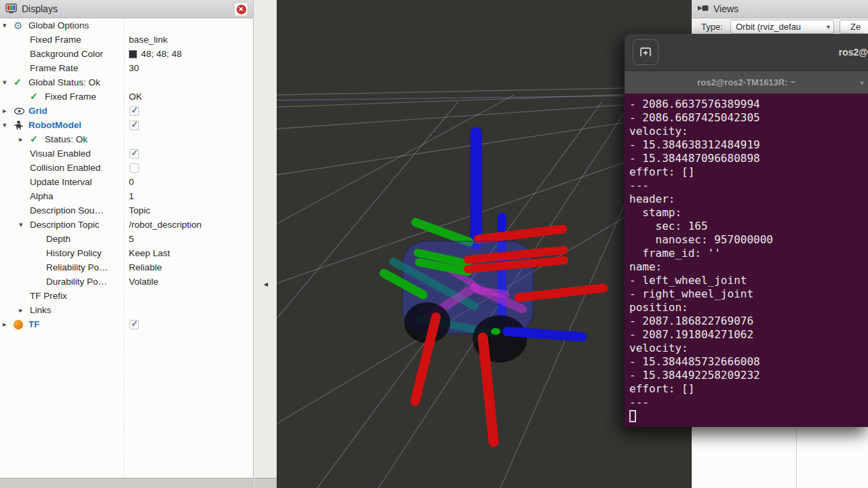  What do you see at coordinates (749, 253) in the screenshot?
I see `terminal-line: frame_id: ''` at bounding box center [749, 253].